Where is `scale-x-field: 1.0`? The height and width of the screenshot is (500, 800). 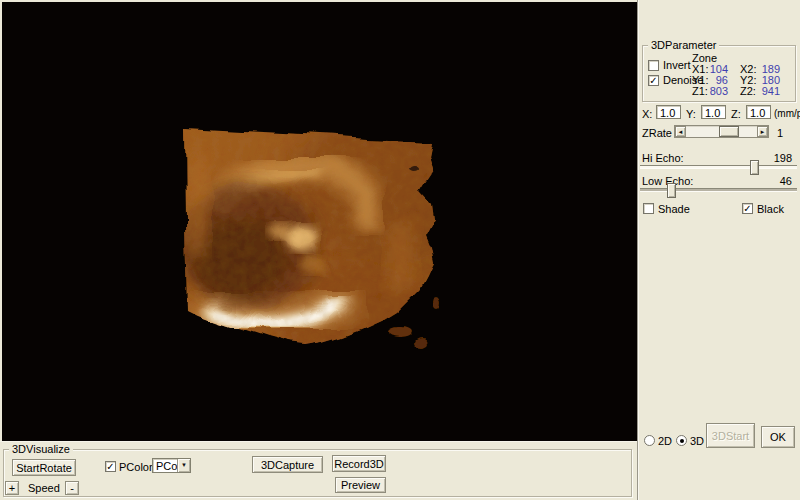 scale-x-field: 1.0 is located at coordinates (668, 112).